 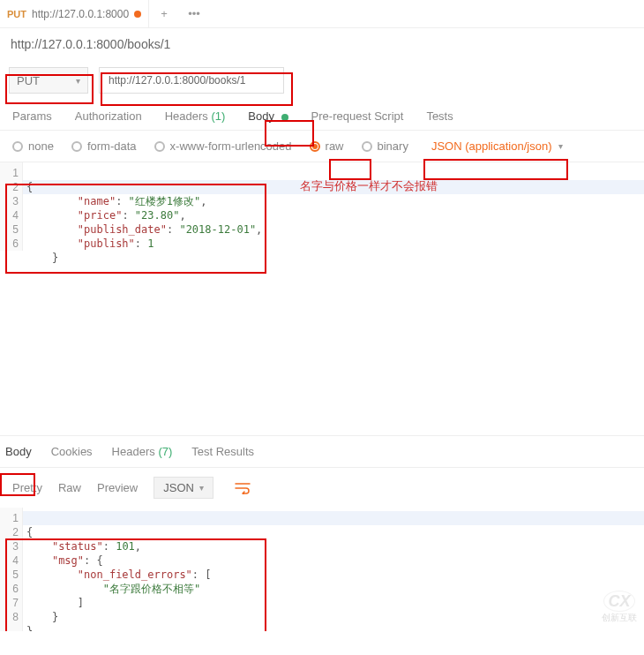 I want to click on tab-tests: Tests, so click(x=439, y=117).